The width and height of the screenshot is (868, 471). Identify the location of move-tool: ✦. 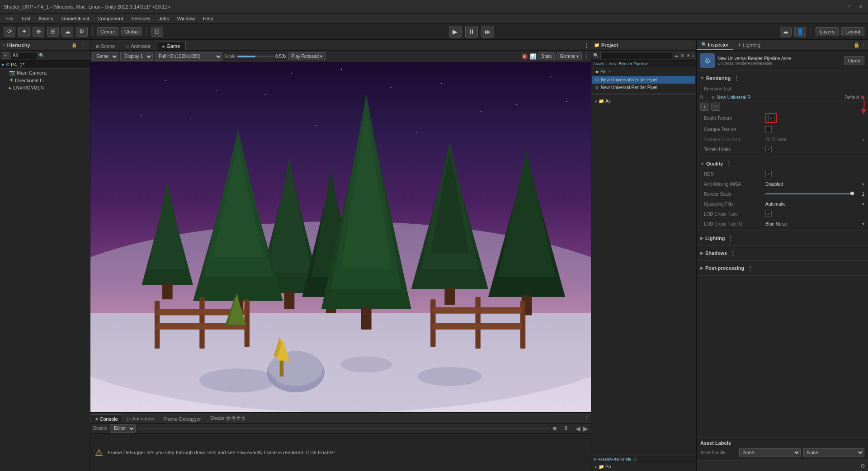
(24, 32).